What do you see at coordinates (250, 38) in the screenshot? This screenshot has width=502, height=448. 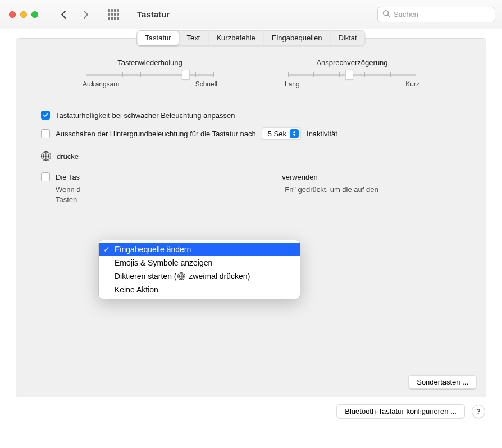 I see `tab-bar: Tastatur Text Kurzbefehle Eingabequellen…` at bounding box center [250, 38].